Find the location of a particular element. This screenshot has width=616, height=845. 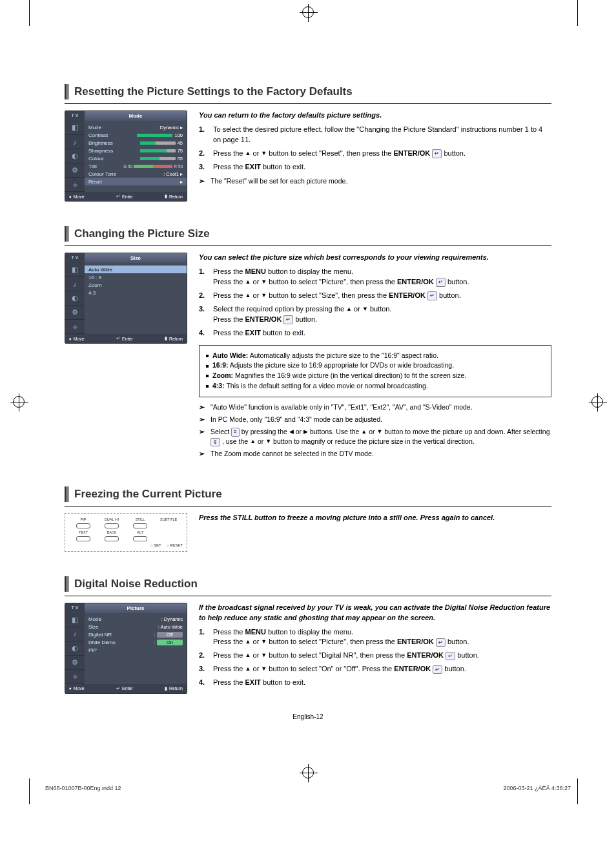

title-bar-icon is located at coordinates (67, 92).